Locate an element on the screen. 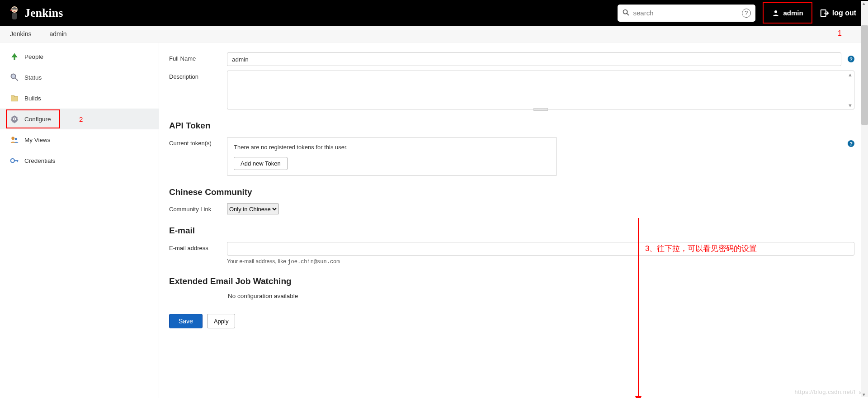  sidebar-item-my-views: My Views is located at coordinates (80, 140).